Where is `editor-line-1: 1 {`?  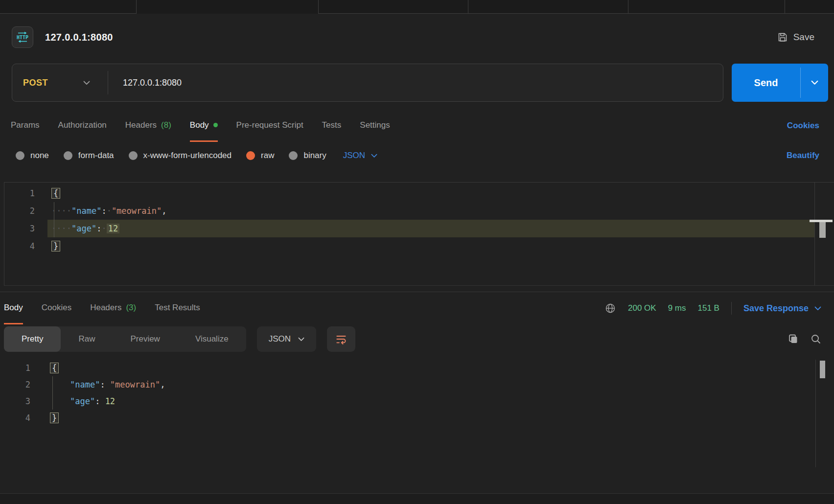
editor-line-1: 1 { is located at coordinates (419, 193).